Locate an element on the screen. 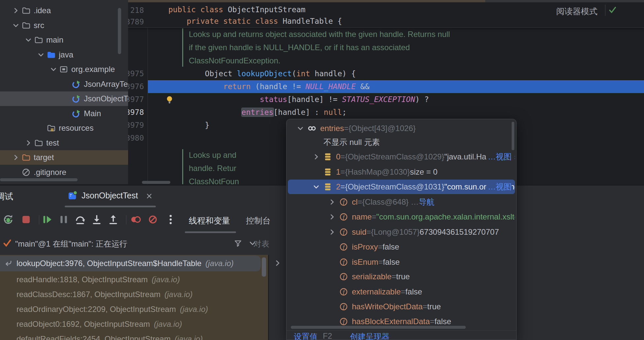 The height and width of the screenshot is (340, 644). frames-scrollbar is located at coordinates (264, 267).